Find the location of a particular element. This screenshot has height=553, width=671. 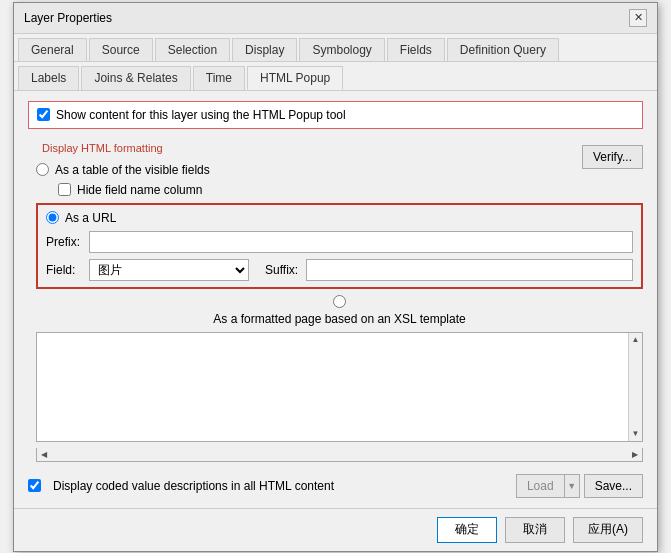

bottom-row: Display coded value descriptions in all … is located at coordinates (336, 486).